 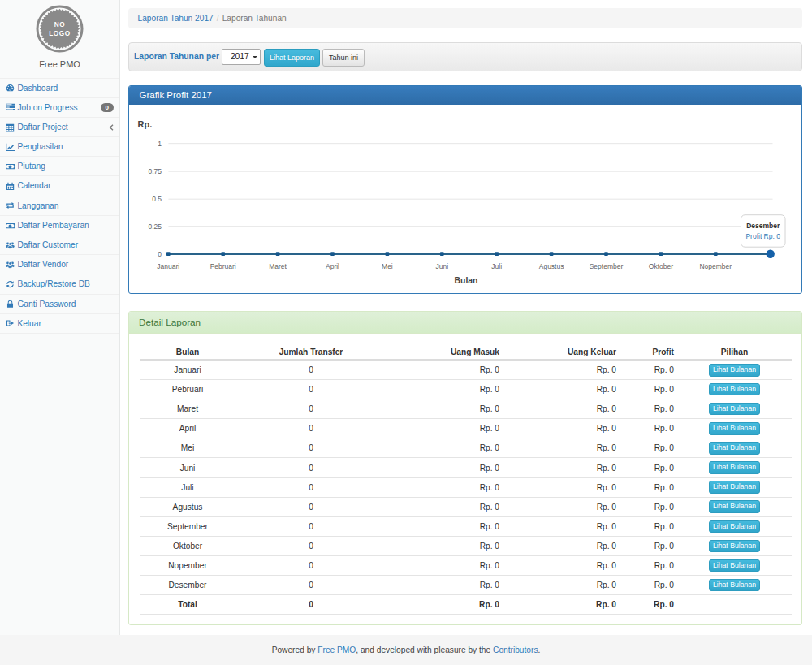 I want to click on svg-text: Juni, so click(x=443, y=266).